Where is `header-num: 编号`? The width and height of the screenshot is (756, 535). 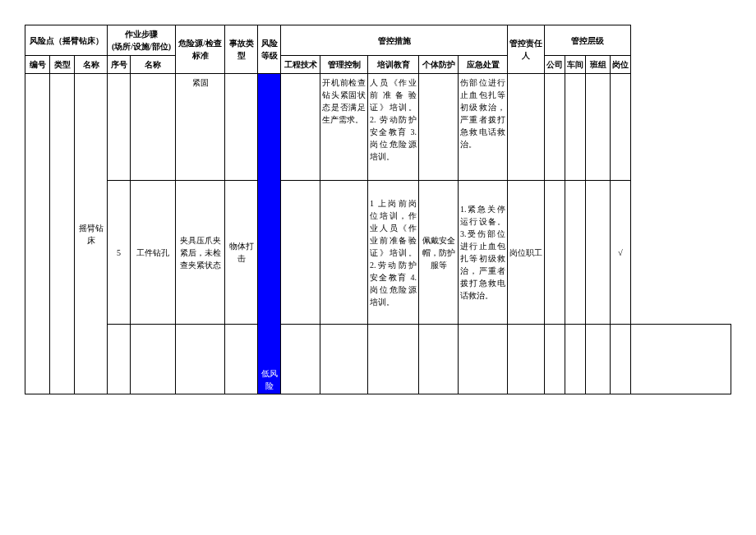
header-num: 编号 is located at coordinates (38, 65).